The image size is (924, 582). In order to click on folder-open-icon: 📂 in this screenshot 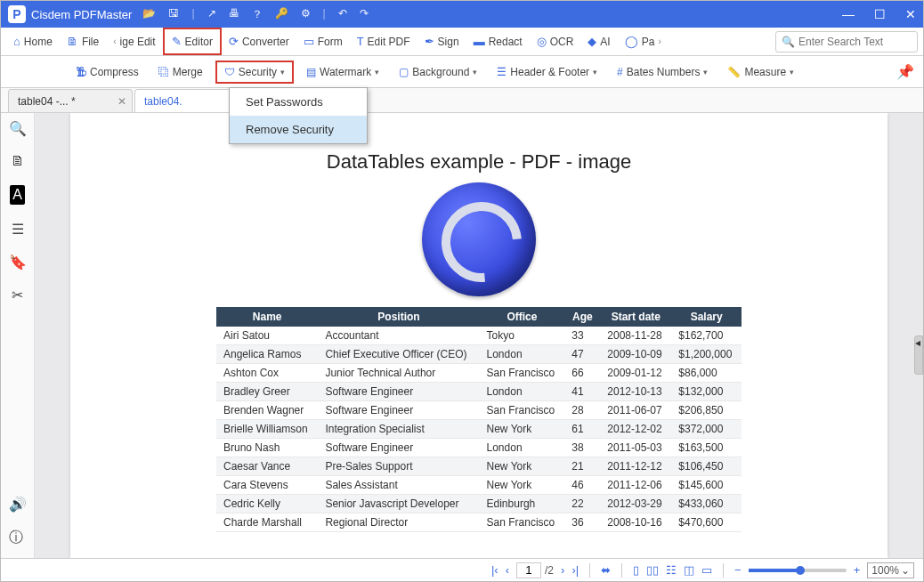, I will do `click(150, 14)`.